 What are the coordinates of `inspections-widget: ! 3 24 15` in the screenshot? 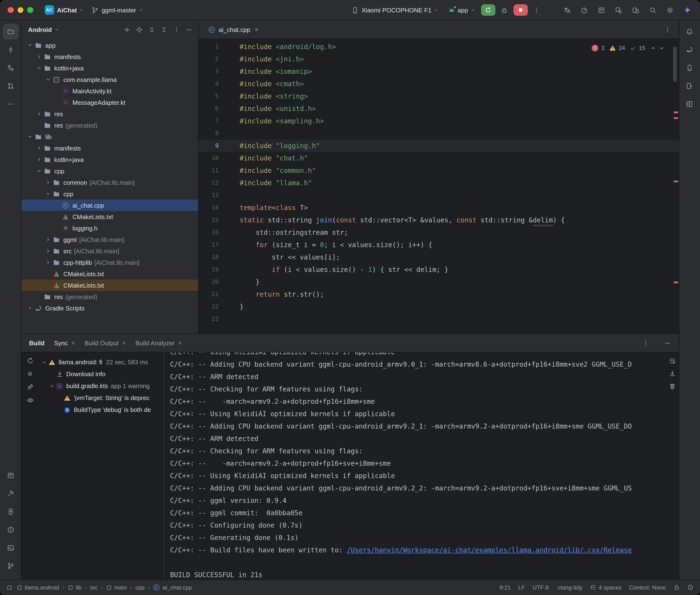 It's located at (628, 48).